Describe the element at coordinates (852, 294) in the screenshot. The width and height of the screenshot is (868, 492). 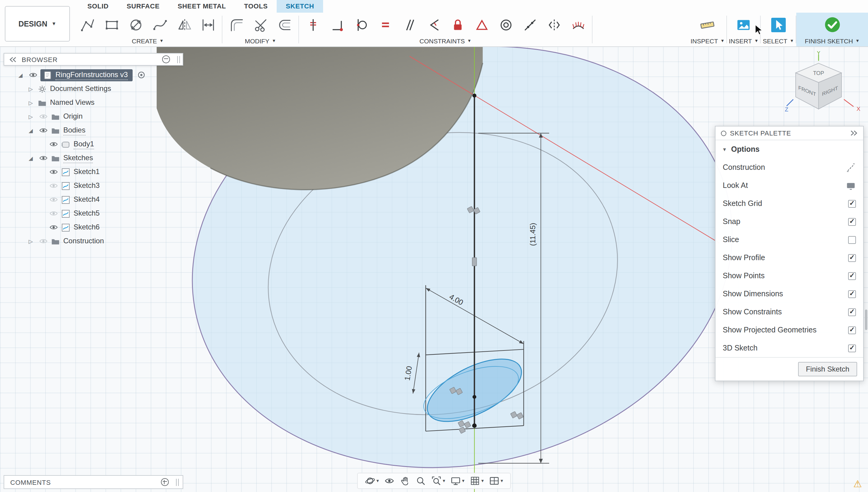
I see `checkbox-show-dimensions` at that location.